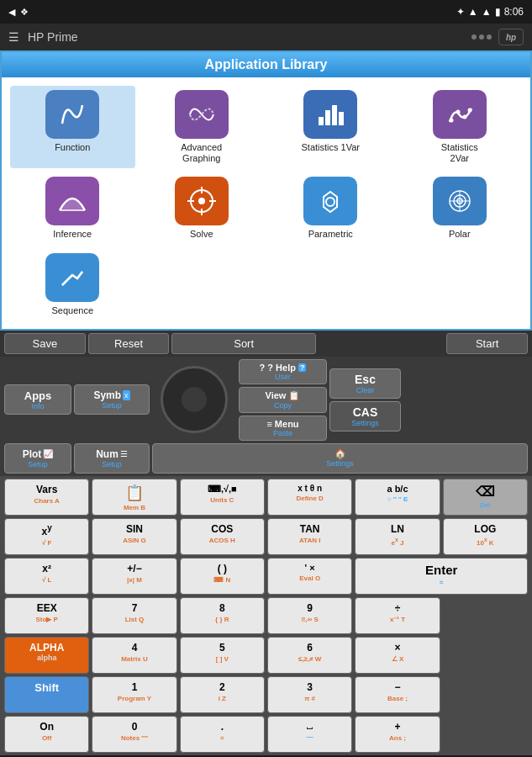  Describe the element at coordinates (397, 695) in the screenshot. I see `key-minus: − Base ;` at that location.